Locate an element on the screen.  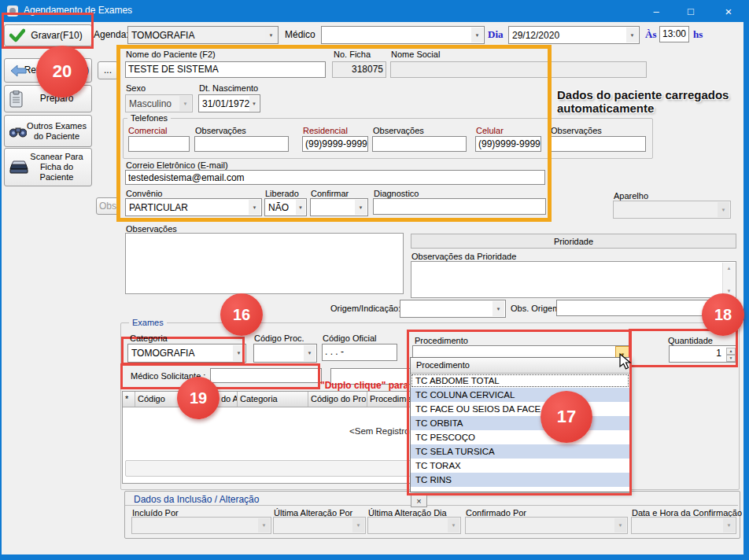
obs-button: Obs is located at coordinates (108, 206).